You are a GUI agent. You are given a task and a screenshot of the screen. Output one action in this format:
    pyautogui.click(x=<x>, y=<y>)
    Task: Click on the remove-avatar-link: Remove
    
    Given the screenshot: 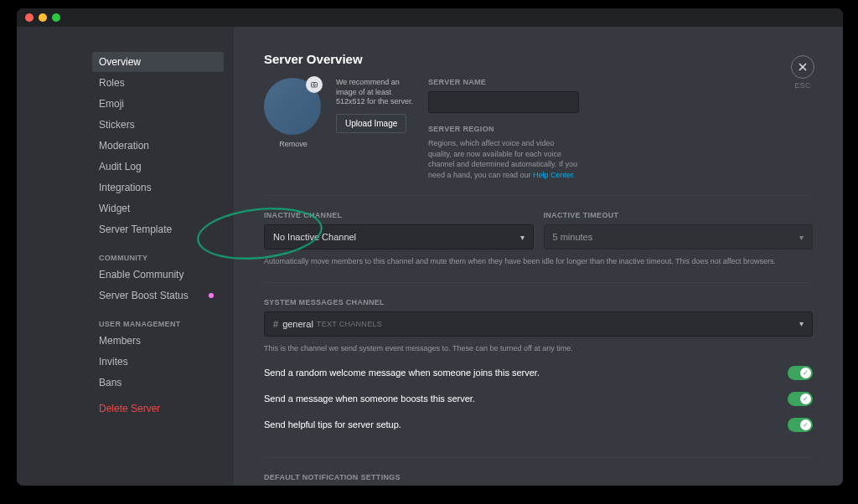 What is the action you would take?
    pyautogui.click(x=293, y=144)
    